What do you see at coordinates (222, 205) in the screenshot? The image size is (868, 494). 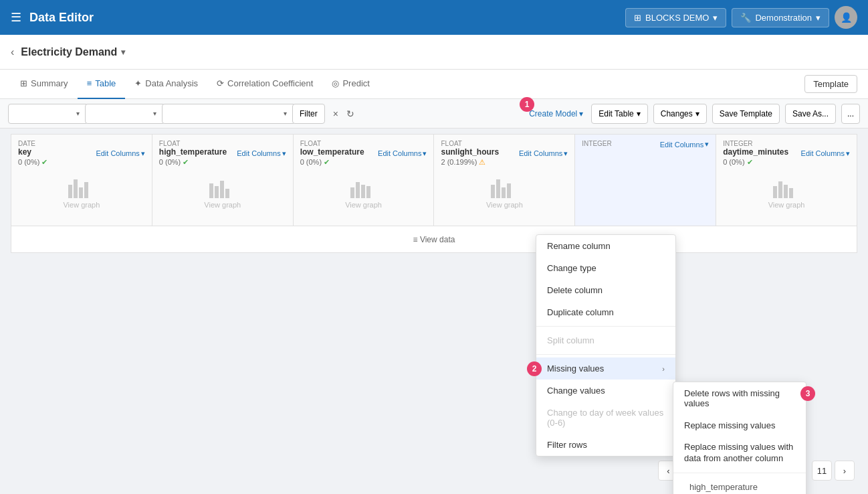 I see `view-graph-high-temp: View graph` at bounding box center [222, 205].